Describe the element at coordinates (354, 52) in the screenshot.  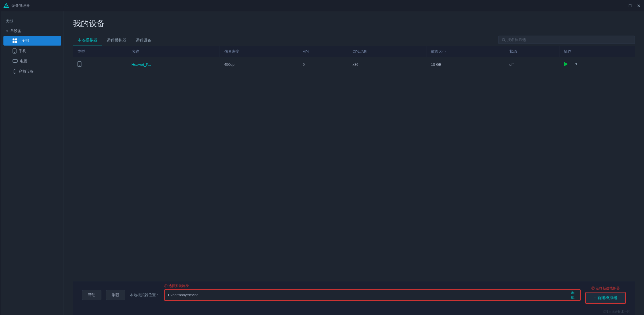
I see `table-header-row: 类型 名称 像素密度 API CPU/ABI 磁盘大小 状态 操作` at that location.